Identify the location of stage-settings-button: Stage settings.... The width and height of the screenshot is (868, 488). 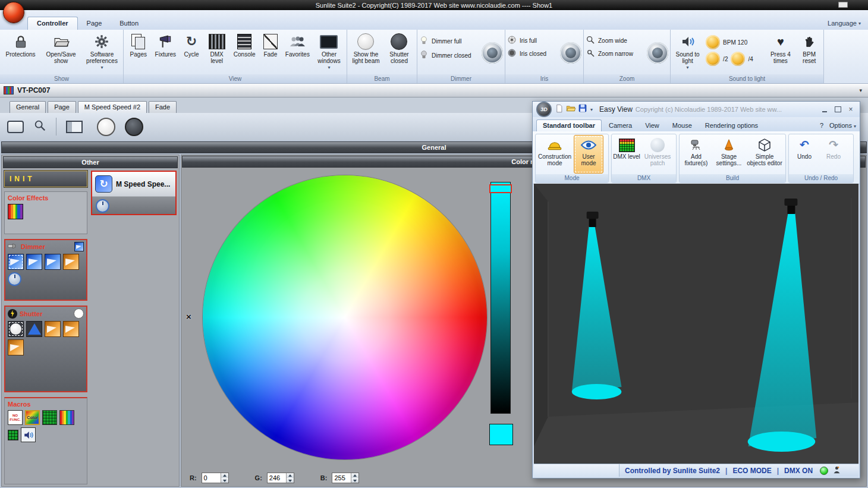
(729, 155).